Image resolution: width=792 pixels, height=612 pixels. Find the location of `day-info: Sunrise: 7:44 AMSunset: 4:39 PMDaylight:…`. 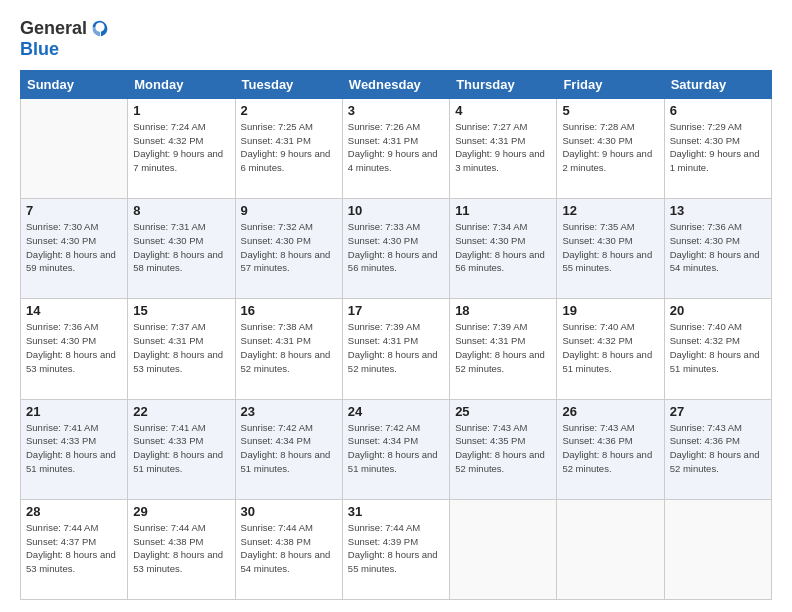

day-info: Sunrise: 7:44 AMSunset: 4:39 PMDaylight:… is located at coordinates (396, 548).